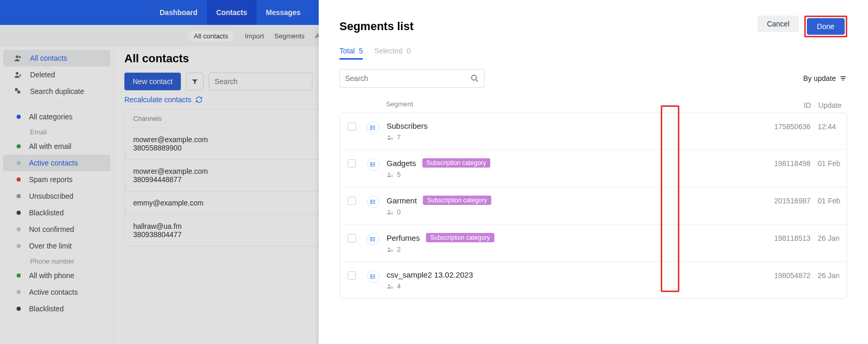  What do you see at coordinates (261, 81) in the screenshot?
I see `contacts-search-input` at bounding box center [261, 81].